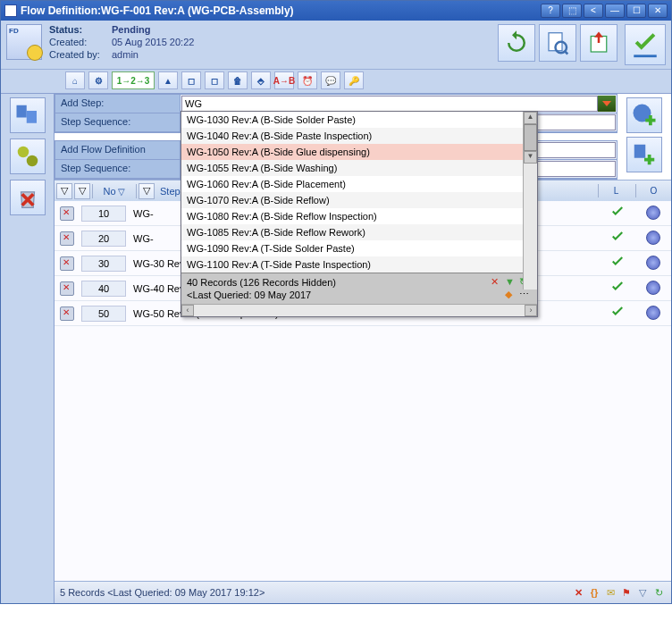 The width and height of the screenshot is (672, 638). I want to click on dd-opts-icon: ⋯, so click(525, 295).